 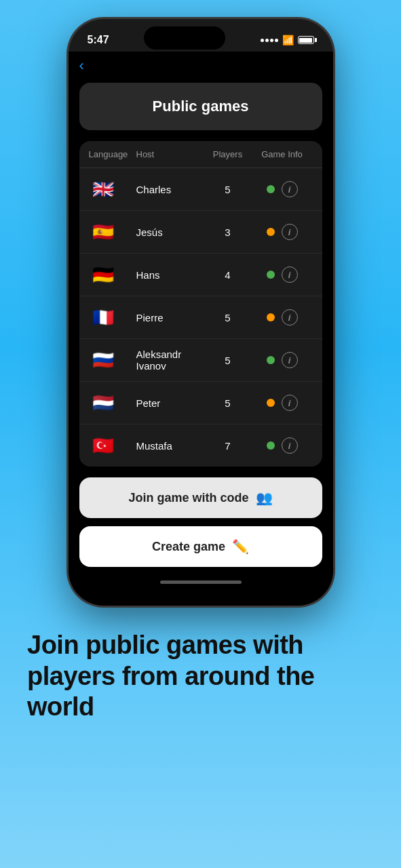 I want to click on table-row: 🇬🇧 Charles 5 i, so click(x=201, y=190).